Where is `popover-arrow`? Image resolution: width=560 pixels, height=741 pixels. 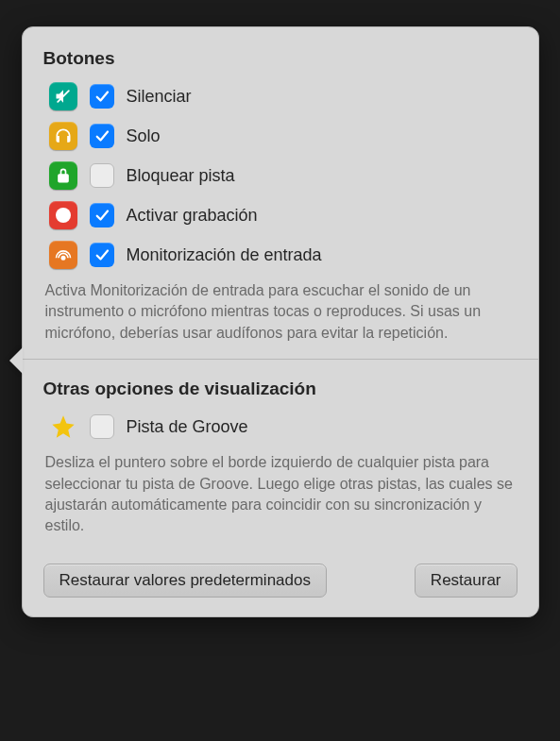 popover-arrow is located at coordinates (16, 361).